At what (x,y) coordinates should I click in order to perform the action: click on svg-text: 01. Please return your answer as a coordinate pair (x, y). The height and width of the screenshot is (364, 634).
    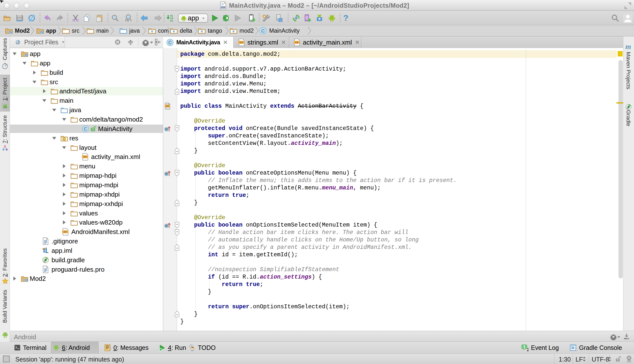
    Looking at the image, I should click on (172, 21).